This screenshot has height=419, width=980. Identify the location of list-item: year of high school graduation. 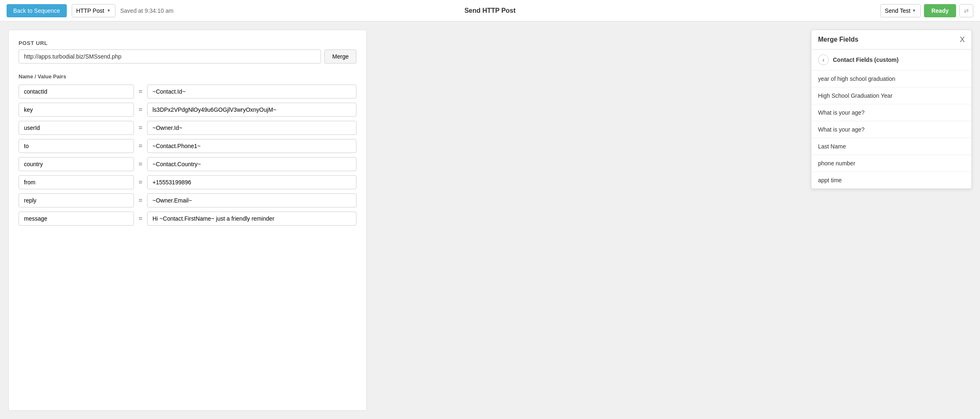
(891, 79).